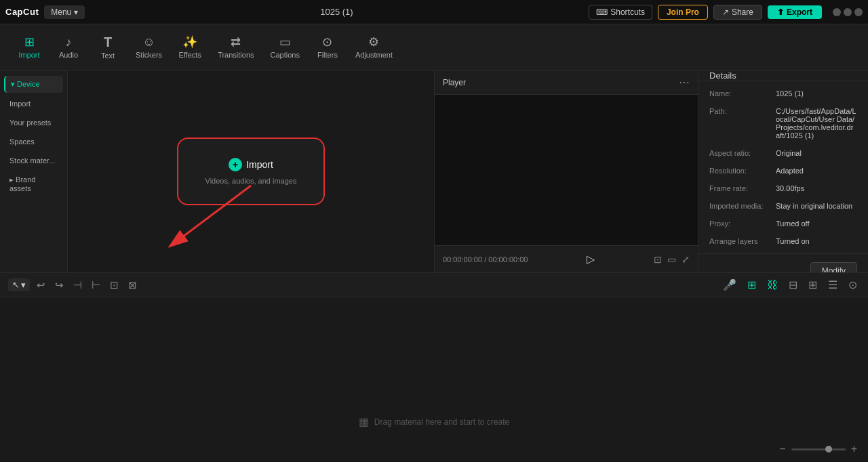  I want to click on magnet-button: ⊞, so click(751, 285).